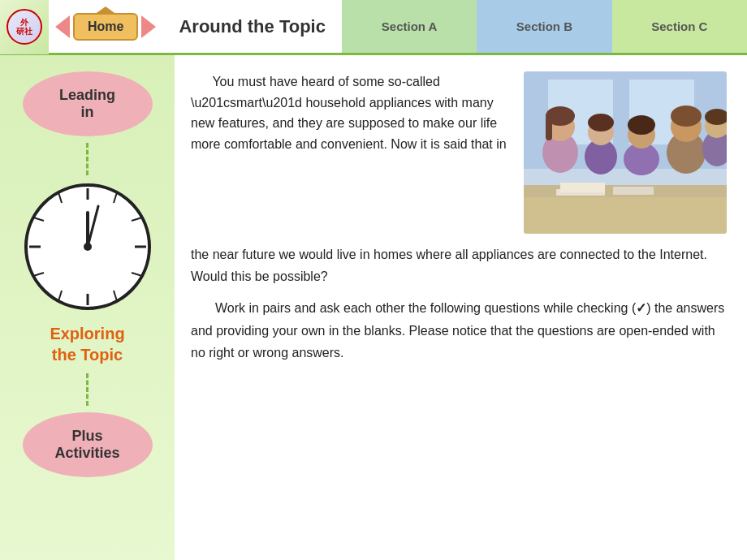 The height and width of the screenshot is (560, 747). Describe the element at coordinates (680, 26) in the screenshot. I see `tab-section-c: Section C` at that location.